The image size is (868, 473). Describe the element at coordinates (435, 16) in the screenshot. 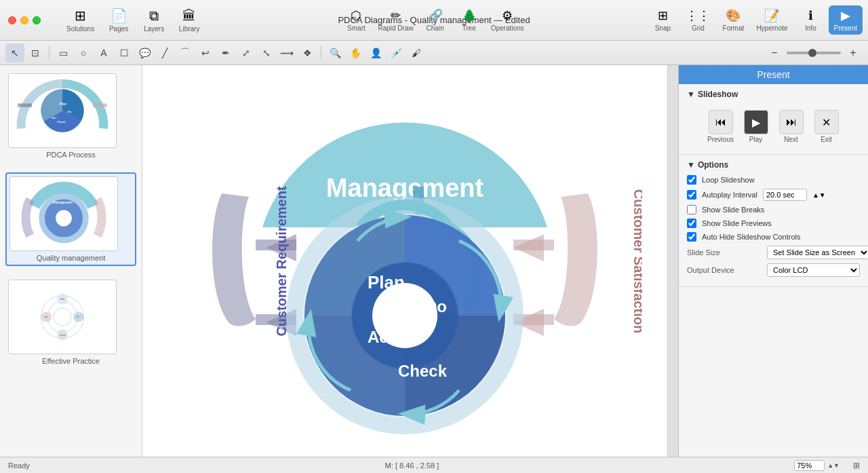

I see `chain-icon: 🔗` at that location.